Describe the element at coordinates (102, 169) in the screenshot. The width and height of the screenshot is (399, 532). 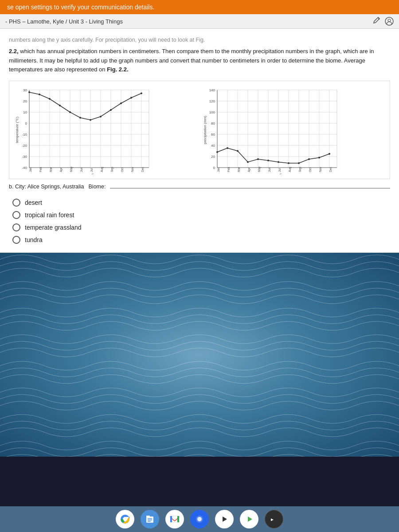
I see `svg-text: Aug` at that location.